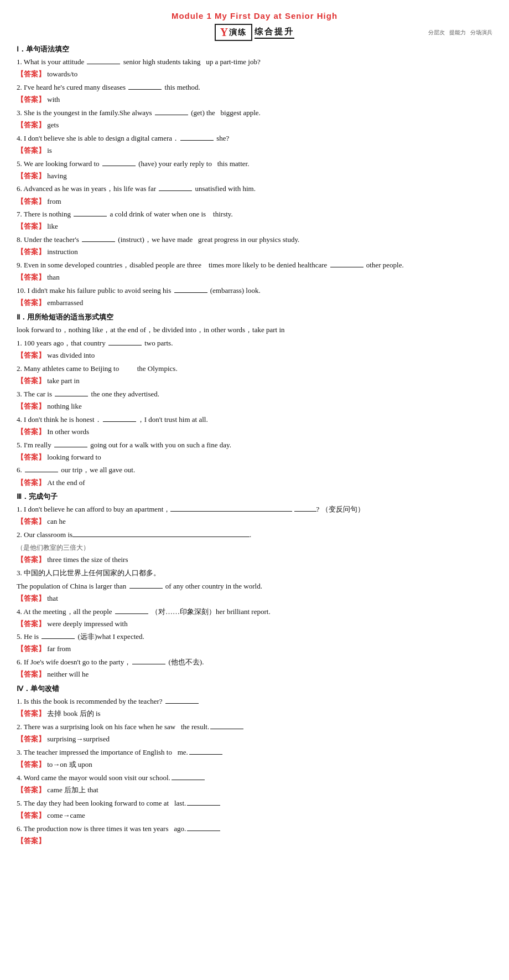  What do you see at coordinates (254, 791) in the screenshot?
I see `answer-4-4: 【答案】 came 后加上 that` at bounding box center [254, 791].